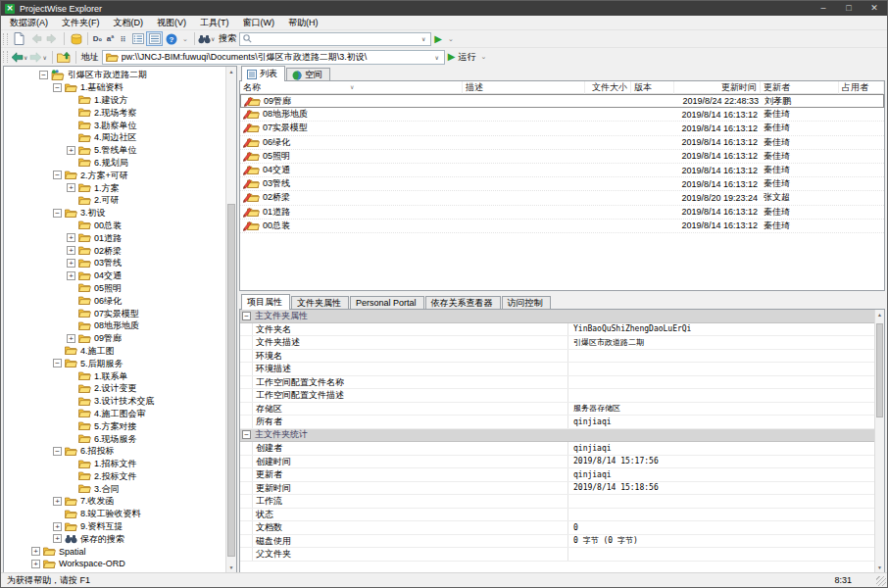  I want to click on column-header: 占用者, so click(862, 88).